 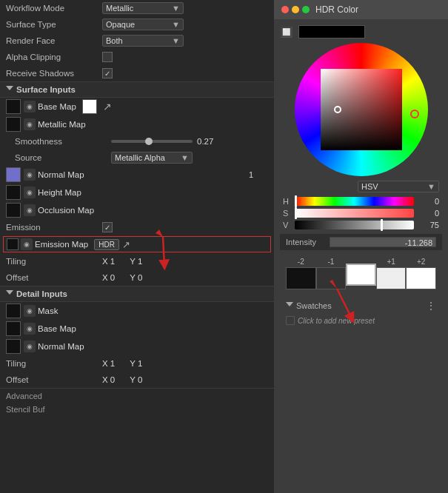 I want to click on tiling-x-value: X 1, so click(x=108, y=261).